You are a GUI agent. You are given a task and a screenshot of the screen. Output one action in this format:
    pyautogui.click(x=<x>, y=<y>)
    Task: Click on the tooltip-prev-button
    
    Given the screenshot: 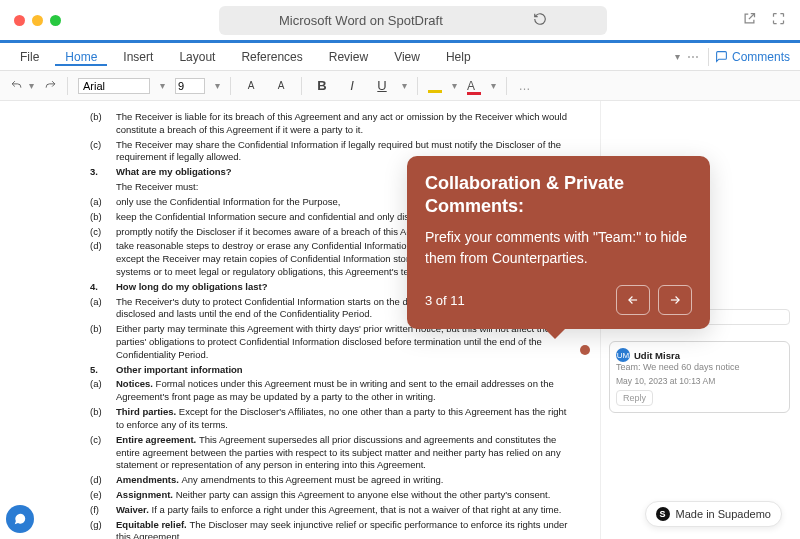 What is the action you would take?
    pyautogui.click(x=633, y=300)
    